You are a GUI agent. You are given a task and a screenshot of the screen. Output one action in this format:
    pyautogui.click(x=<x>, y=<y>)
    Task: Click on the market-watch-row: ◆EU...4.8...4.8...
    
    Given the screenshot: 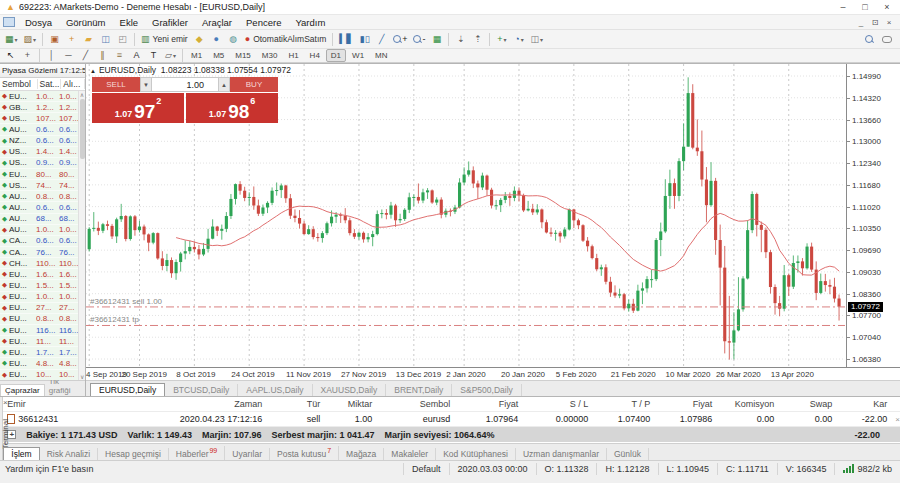 What is the action you would take?
    pyautogui.click(x=42, y=364)
    